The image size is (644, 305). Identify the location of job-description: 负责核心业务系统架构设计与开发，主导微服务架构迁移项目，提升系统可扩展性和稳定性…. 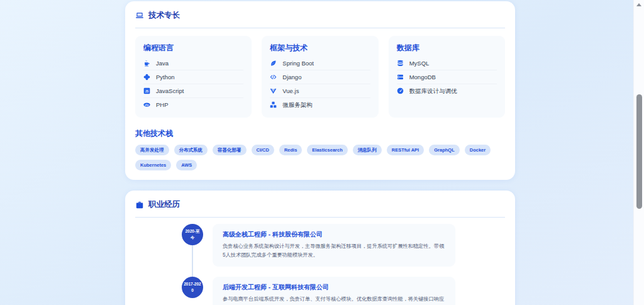
(334, 252).